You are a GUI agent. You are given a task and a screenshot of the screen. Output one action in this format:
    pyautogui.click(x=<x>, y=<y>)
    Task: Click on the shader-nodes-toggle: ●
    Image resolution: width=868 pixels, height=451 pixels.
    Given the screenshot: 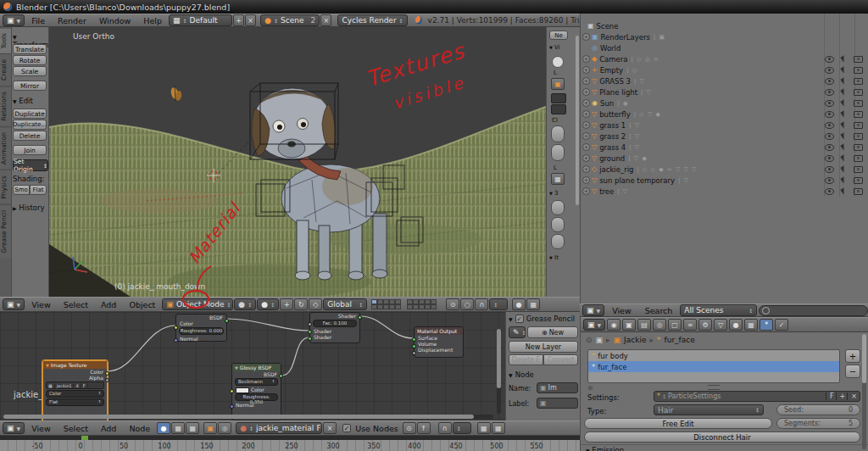 What is the action you would take?
    pyautogui.click(x=164, y=428)
    